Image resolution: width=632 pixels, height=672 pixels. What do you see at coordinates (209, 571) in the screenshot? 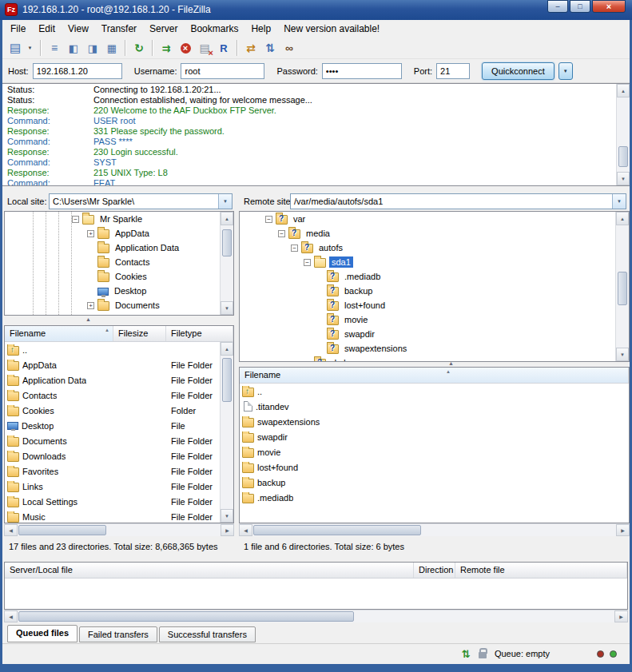
I see `column-header-server-local-file: Server/Local file` at bounding box center [209, 571].